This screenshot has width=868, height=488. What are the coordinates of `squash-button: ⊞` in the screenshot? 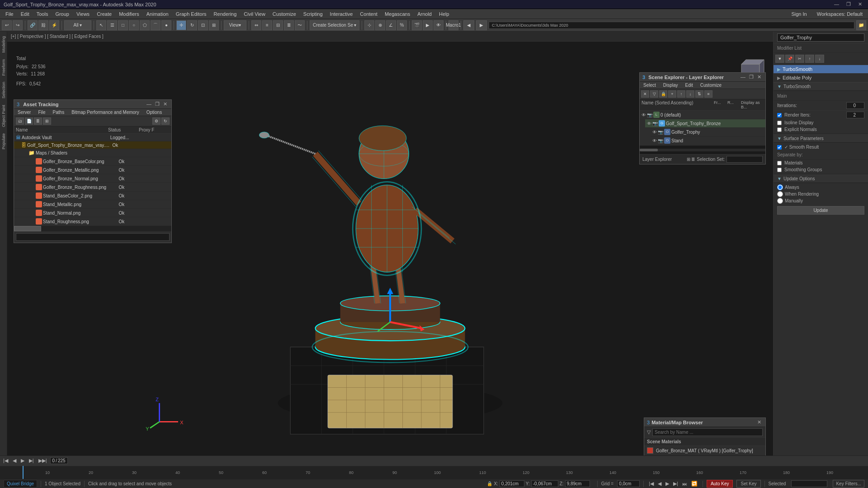 It's located at (214, 25).